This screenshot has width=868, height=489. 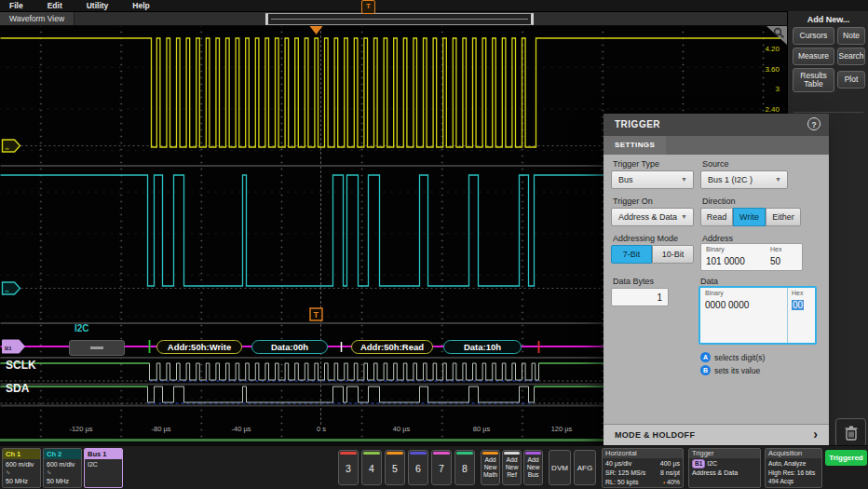 I want to click on direction-either-button: Either, so click(x=783, y=217).